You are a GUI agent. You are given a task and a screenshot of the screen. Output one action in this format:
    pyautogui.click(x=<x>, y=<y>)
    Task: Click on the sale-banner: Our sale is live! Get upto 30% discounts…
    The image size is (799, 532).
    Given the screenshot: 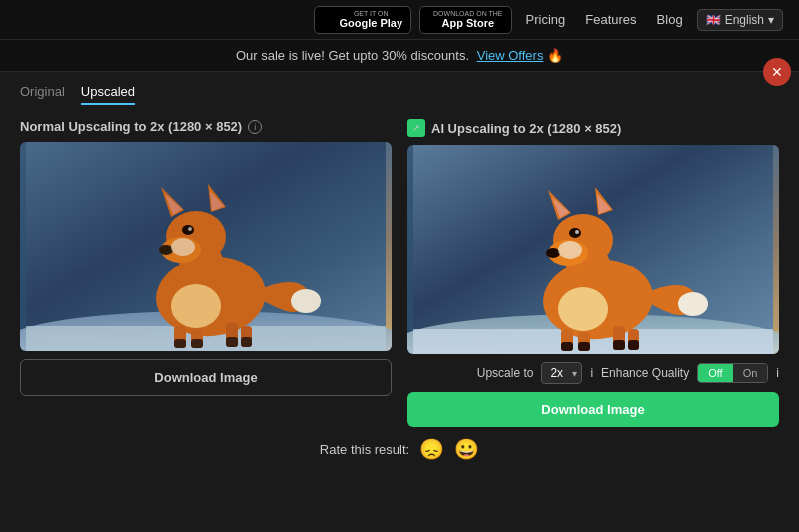 What is the action you would take?
    pyautogui.click(x=400, y=56)
    